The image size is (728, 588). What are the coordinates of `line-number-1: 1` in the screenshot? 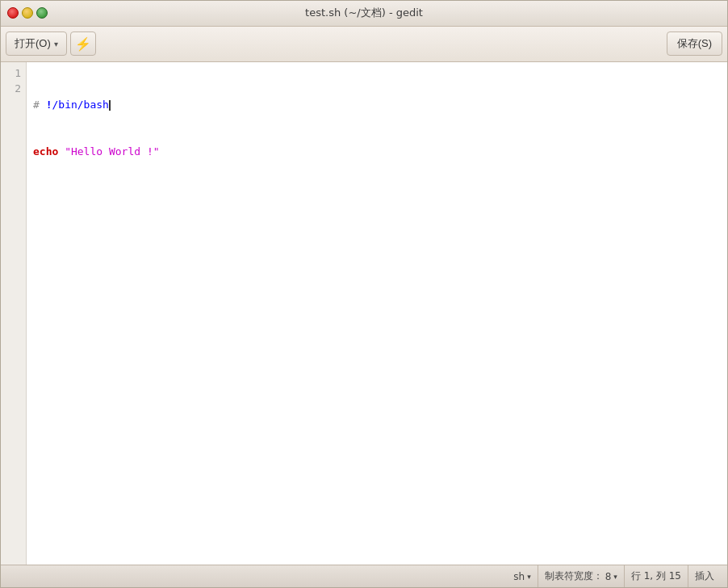 It's located at (13, 74).